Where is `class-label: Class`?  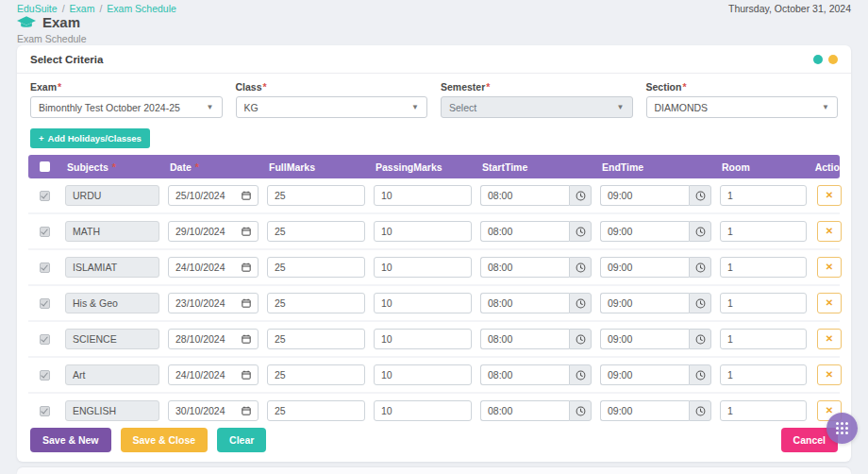 class-label: Class is located at coordinates (249, 87).